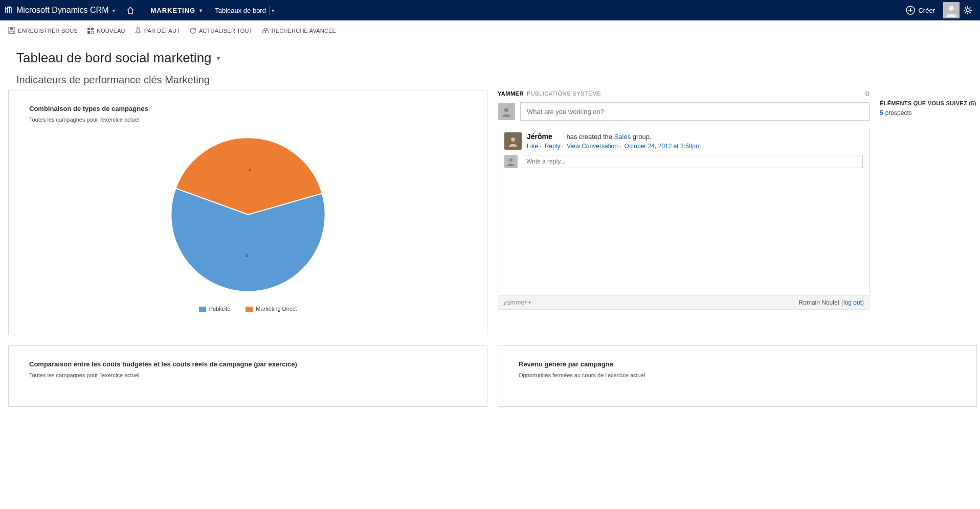 The height and width of the screenshot is (509, 980). Describe the element at coordinates (493, 58) in the screenshot. I see `page-title-dropdown: Tableau de bord social marketing ▾` at that location.